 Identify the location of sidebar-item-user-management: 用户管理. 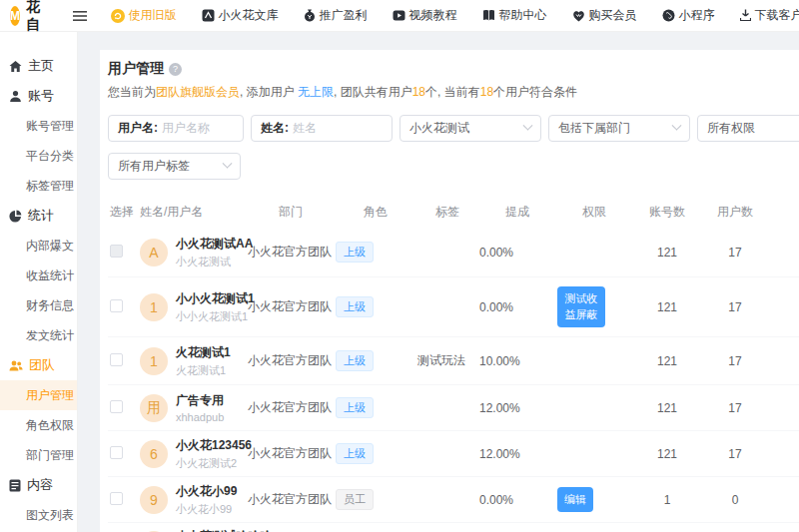
(38, 395).